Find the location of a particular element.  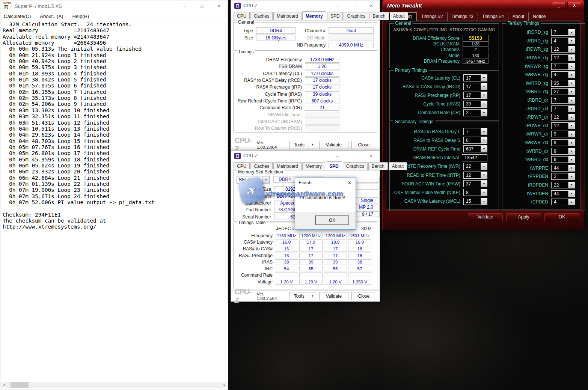

close-icon: X is located at coordinates (574, 5).